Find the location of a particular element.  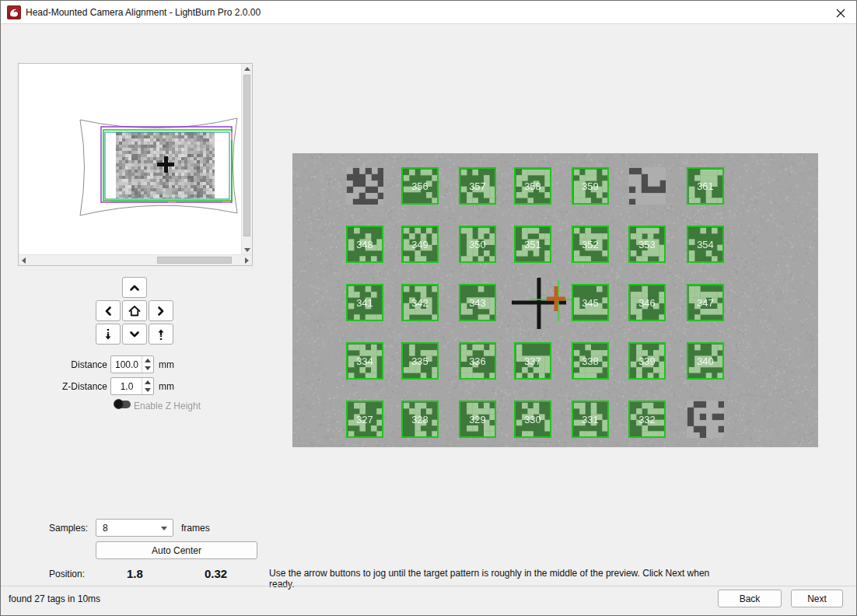

scroll-right-icon is located at coordinates (247, 261).